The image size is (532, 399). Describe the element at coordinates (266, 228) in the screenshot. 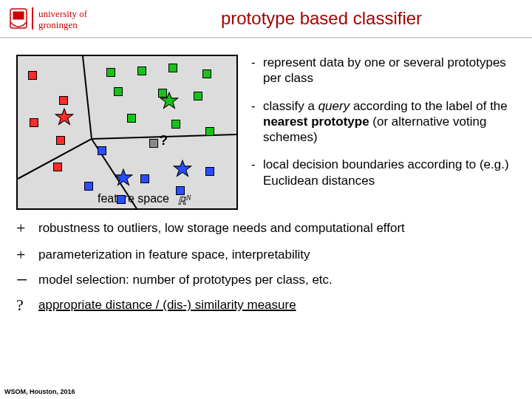

I see `lower-item: +robustness to outliers, low storage nee…` at that location.